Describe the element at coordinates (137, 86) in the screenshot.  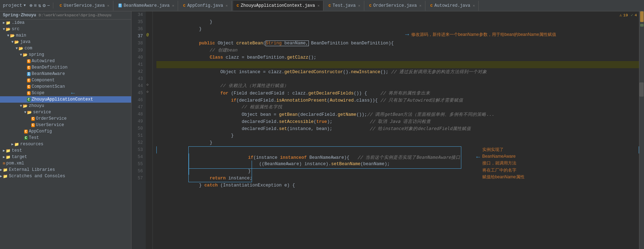
I see `linenum-44: 44` at that location.